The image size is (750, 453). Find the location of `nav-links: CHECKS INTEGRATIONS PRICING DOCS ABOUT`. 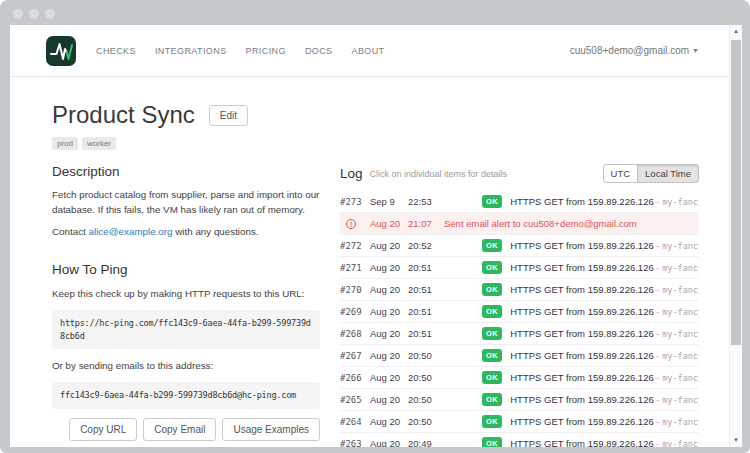

nav-links: CHECKS INTEGRATIONS PRICING DOCS ABOUT is located at coordinates (250, 51).